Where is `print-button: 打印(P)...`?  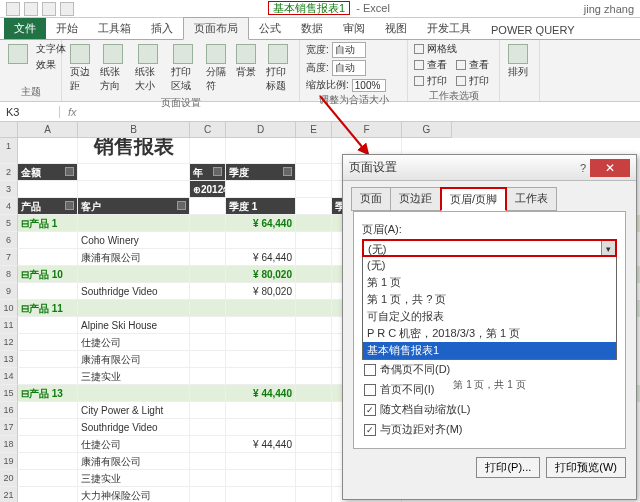 print-button: 打印(P)... is located at coordinates (508, 468).